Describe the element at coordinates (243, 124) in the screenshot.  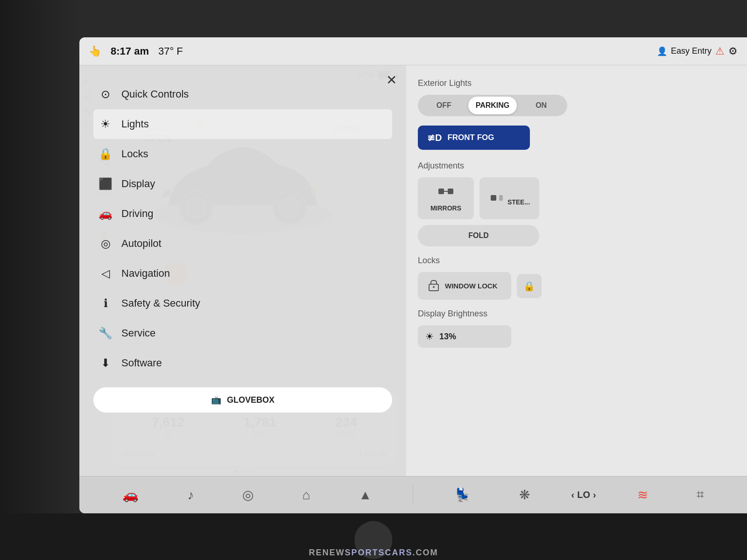
I see `menu-item-lights: ☀ Lights` at that location.